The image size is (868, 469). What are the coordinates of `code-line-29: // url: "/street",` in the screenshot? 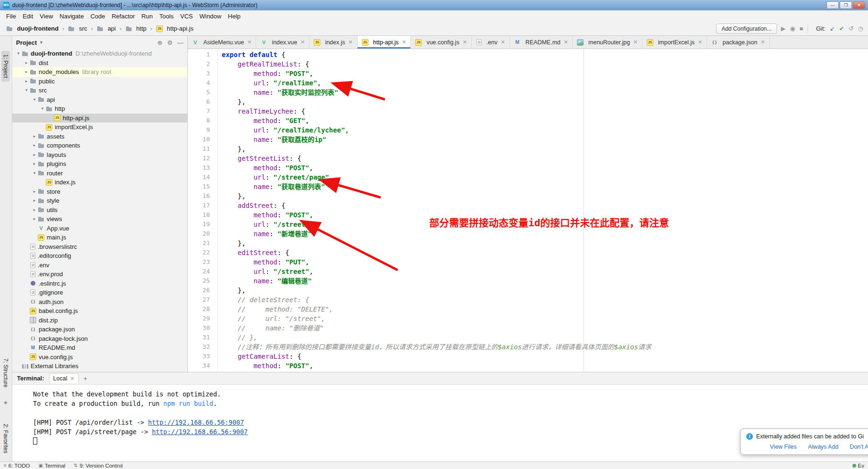 It's located at (545, 319).